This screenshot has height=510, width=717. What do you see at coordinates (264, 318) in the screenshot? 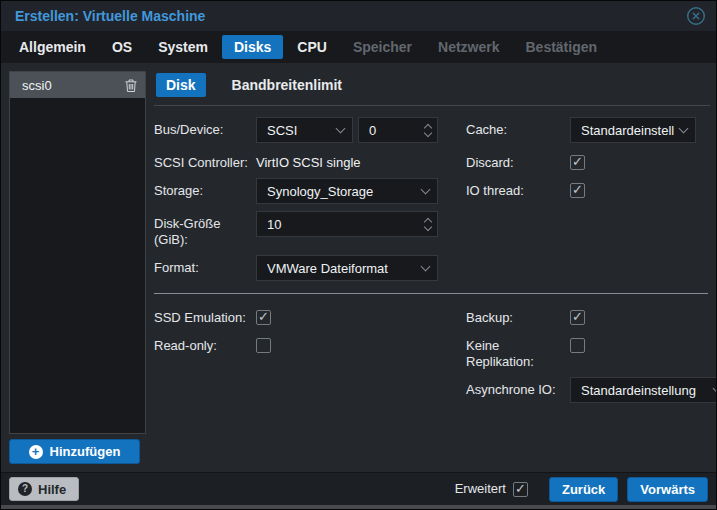
I see `ssd-emulation-checkbox` at bounding box center [264, 318].